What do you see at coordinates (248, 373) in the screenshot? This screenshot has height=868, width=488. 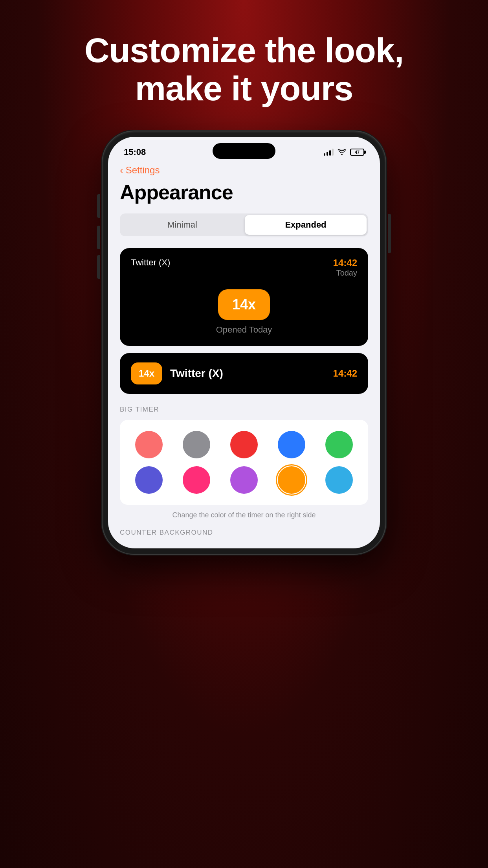 I see `compact-app-name: Twitter (X)` at bounding box center [248, 373].